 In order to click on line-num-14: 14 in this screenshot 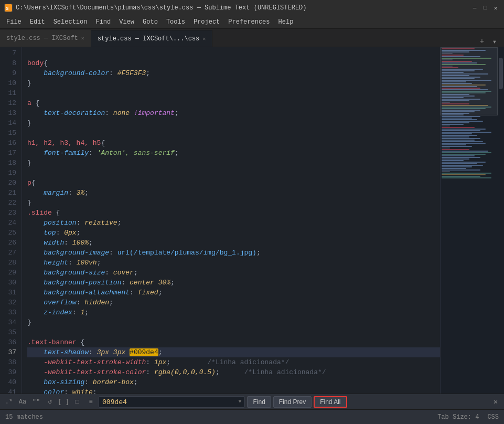, I will do `click(8, 123)`.